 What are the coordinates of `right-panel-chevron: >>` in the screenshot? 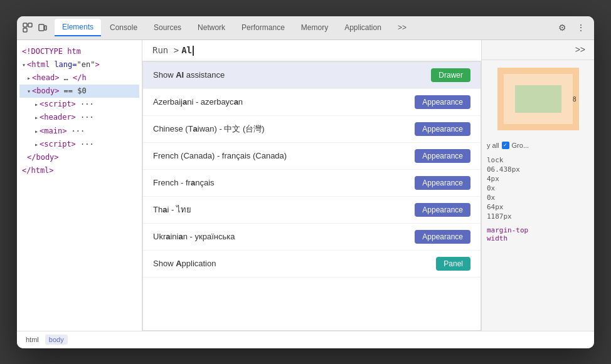 It's located at (580, 49).